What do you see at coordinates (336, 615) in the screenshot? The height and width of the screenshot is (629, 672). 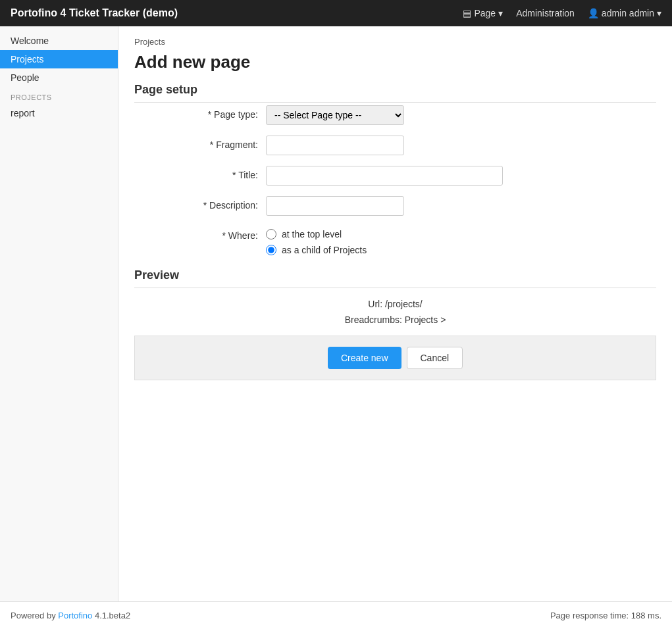 I see `footer: Powered by Portofino 4.1.beta2 Page resp…` at bounding box center [336, 615].